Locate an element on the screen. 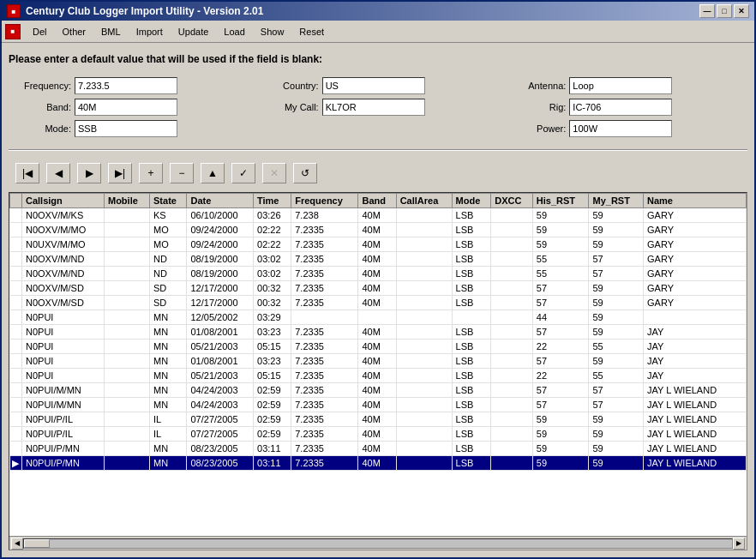 The width and height of the screenshot is (756, 559). mycall-input is located at coordinates (374, 107).